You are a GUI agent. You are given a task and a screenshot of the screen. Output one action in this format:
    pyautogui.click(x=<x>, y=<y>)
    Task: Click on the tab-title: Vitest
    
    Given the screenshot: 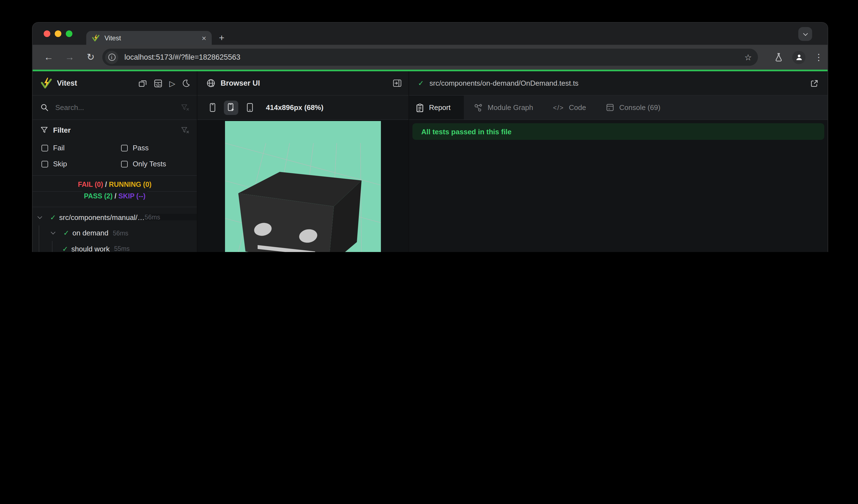 What is the action you would take?
    pyautogui.click(x=153, y=38)
    